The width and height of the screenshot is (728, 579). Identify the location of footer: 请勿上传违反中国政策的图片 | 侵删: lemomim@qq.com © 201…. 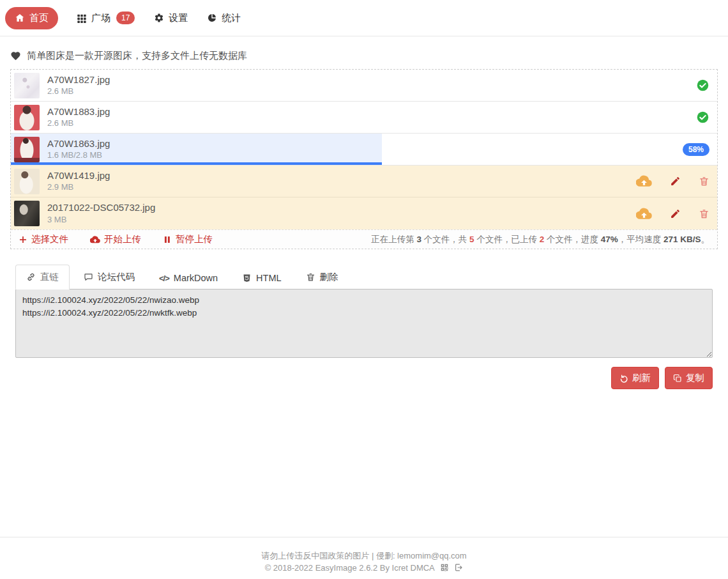
(364, 558).